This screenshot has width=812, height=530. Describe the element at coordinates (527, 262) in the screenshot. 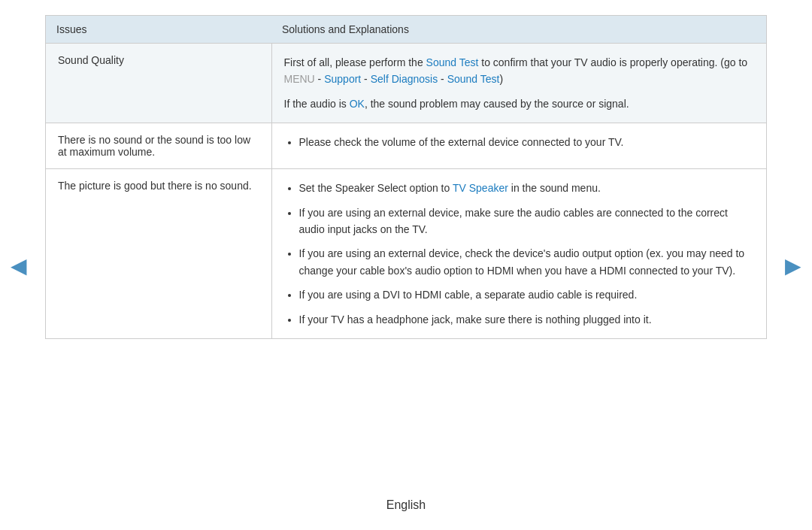

I see `list-item: If you are using an external device, che…` at that location.